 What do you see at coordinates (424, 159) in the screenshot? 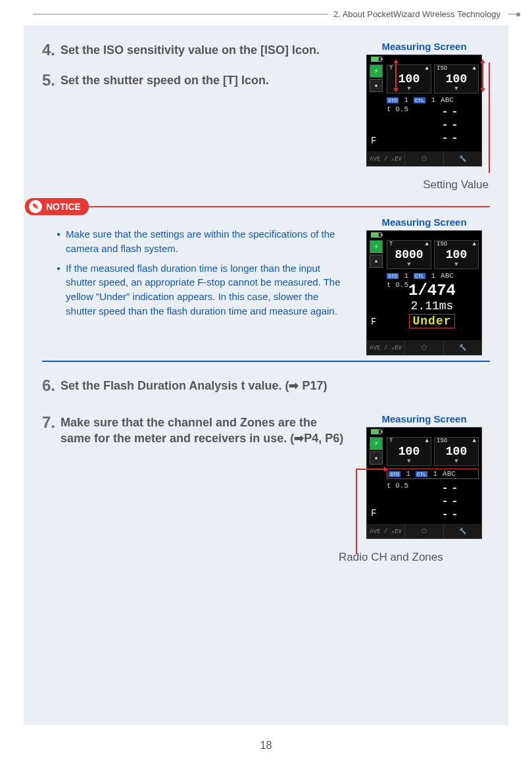
I see `memory-button: ⬠` at bounding box center [424, 159].